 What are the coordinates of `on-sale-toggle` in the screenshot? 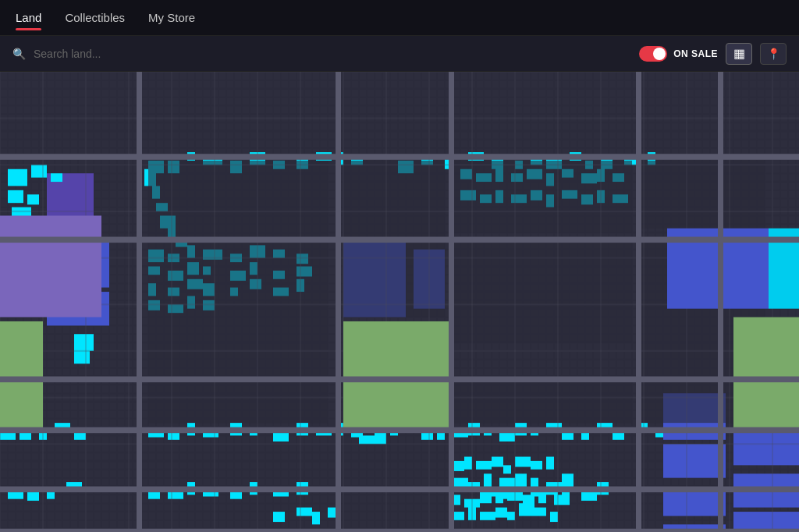 It's located at (653, 54).